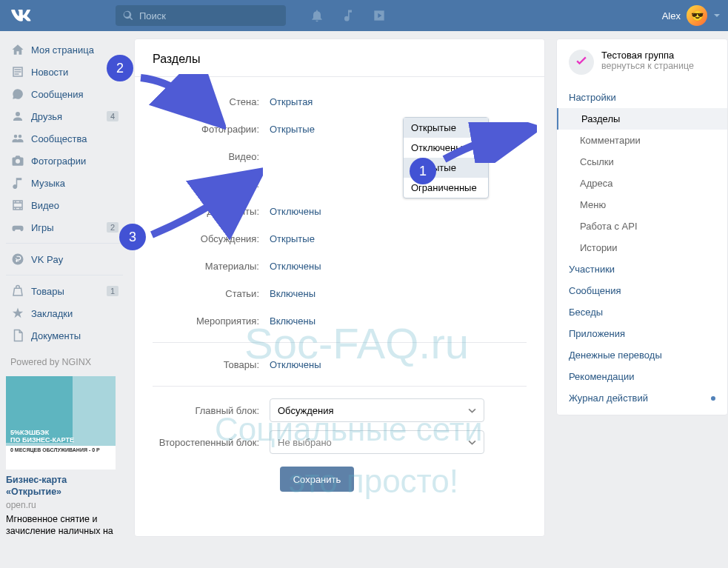 Image resolution: width=728 pixels, height=568 pixels. What do you see at coordinates (64, 72) in the screenshot?
I see `nav-news: Новости` at bounding box center [64, 72].